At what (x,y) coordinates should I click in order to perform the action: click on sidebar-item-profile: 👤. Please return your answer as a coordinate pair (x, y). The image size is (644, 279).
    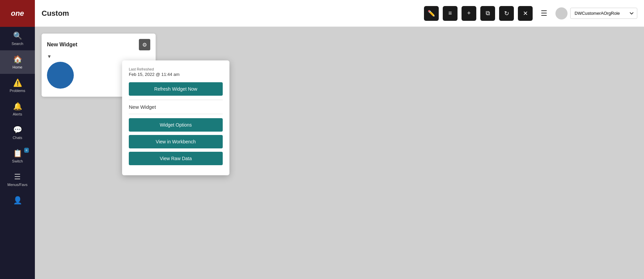
    Looking at the image, I should click on (17, 200).